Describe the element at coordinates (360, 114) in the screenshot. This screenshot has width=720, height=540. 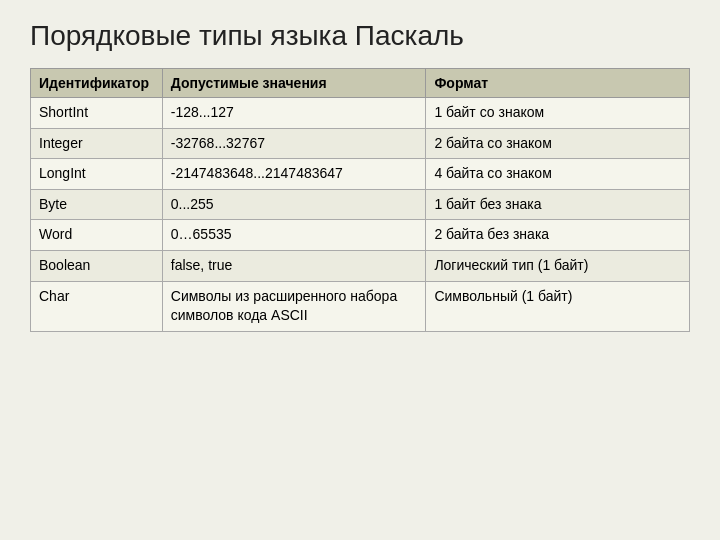
I see `table-row: ShortInt-128...1271 байт со знаком` at that location.